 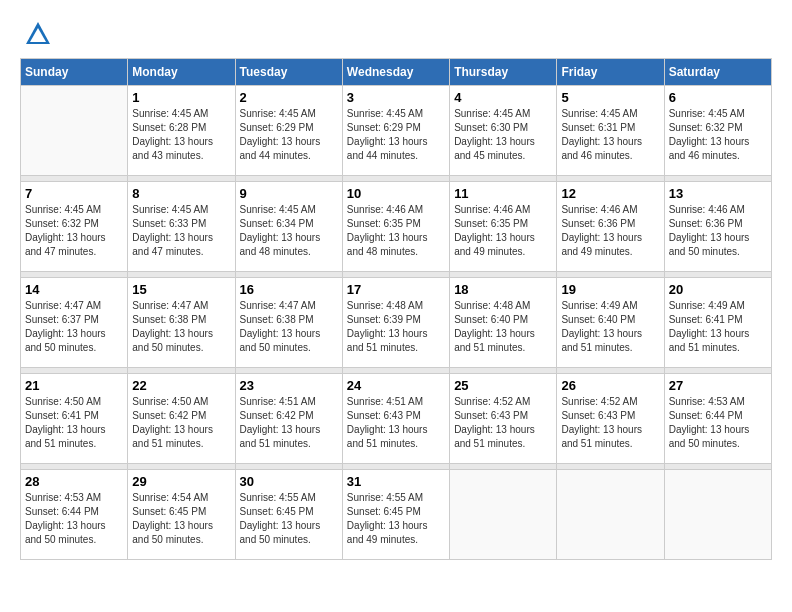 I want to click on calendar-day-cell: 4Sunrise: 4:45 AMSunset: 6:30 PMDaylight…, so click(x=504, y=131).